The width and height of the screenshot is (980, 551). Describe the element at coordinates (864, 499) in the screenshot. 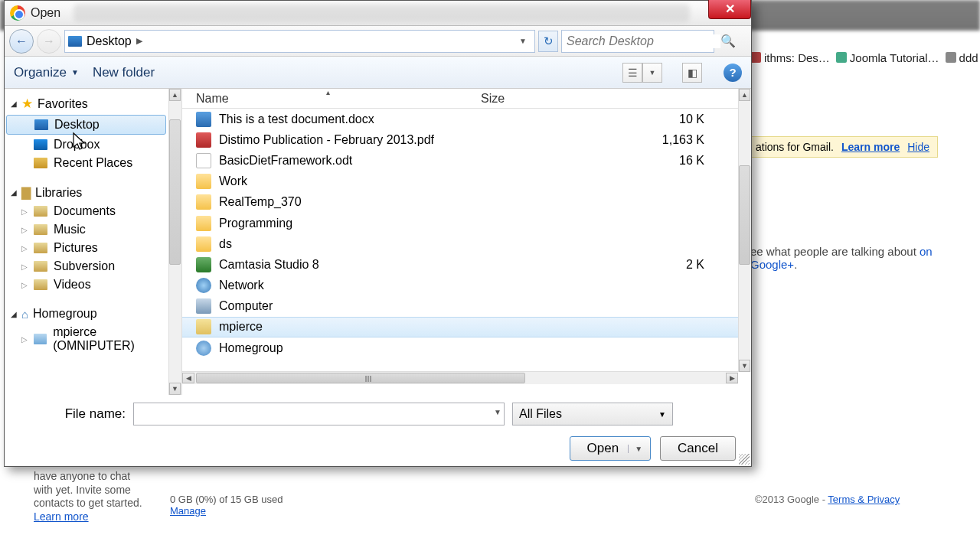

I see `terms-link: Terms & Privacy` at that location.